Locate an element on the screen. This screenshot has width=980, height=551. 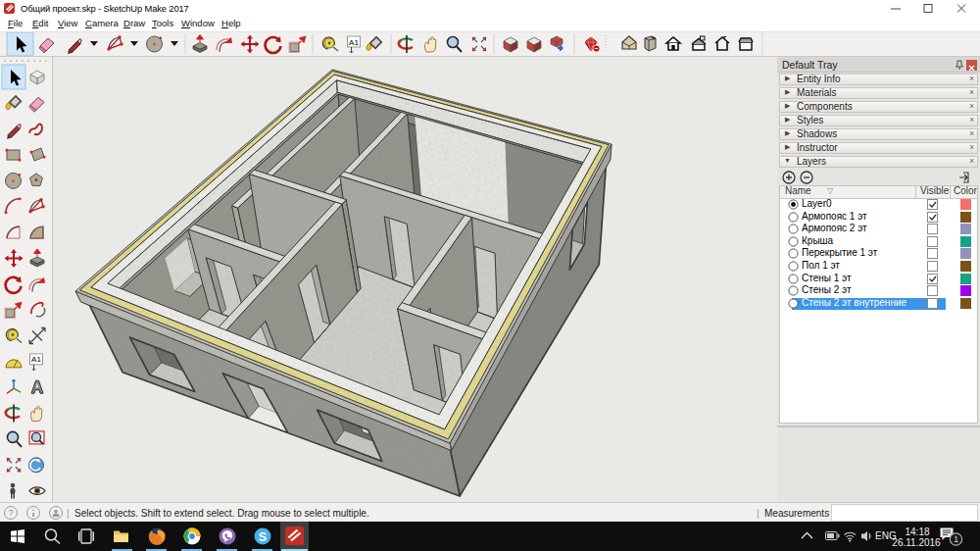
svg-text: 26.11.2016 is located at coordinates (916, 543).